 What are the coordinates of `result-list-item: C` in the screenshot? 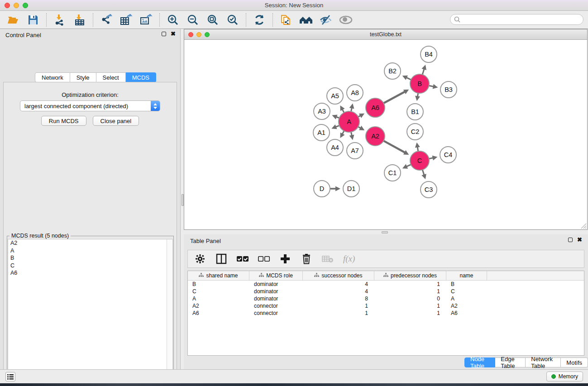 It's located at (91, 266).